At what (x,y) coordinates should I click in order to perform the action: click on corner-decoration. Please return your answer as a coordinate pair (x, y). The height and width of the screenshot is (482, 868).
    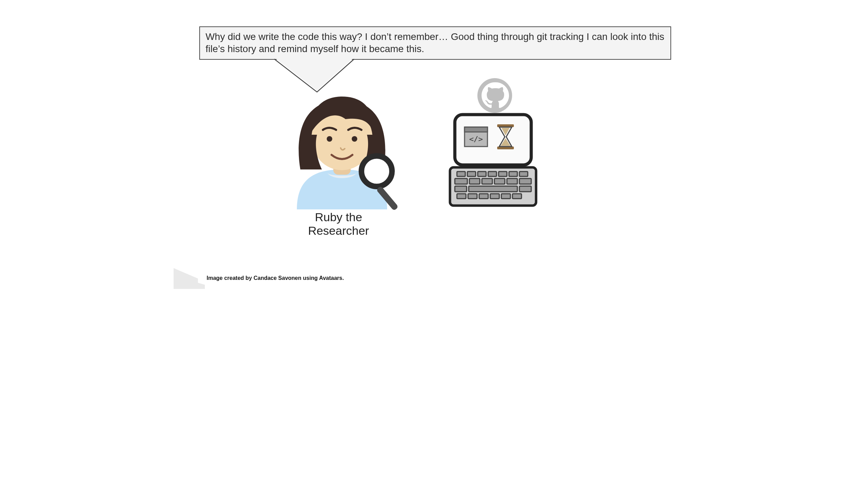
    Looking at the image, I should click on (189, 279).